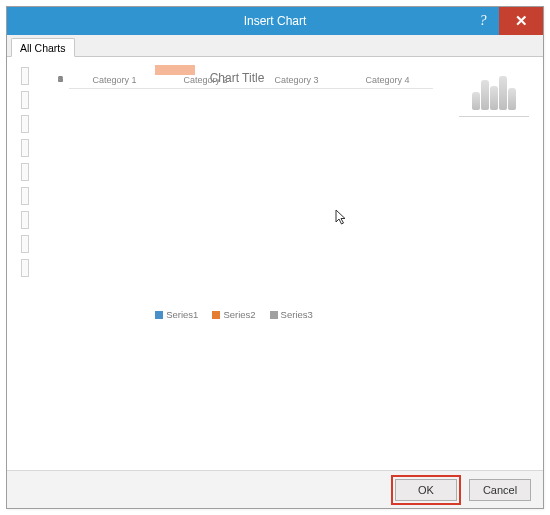 This screenshot has width=550, height=515. What do you see at coordinates (234, 314) in the screenshot?
I see `chart-legend: Series1Series2Series3` at bounding box center [234, 314].